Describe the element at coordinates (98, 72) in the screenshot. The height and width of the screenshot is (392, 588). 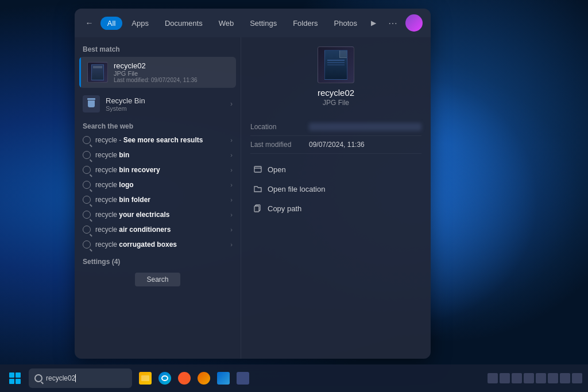
I see `file-thumb-inner` at that location.